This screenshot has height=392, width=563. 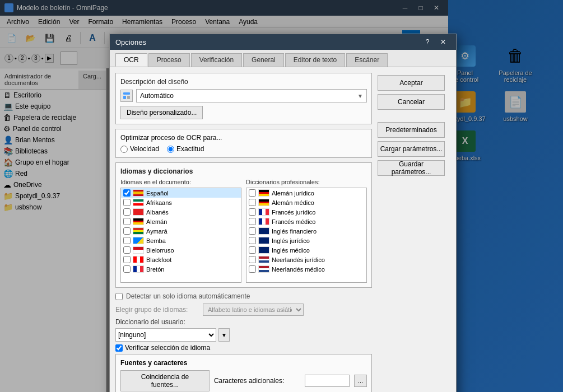 What do you see at coordinates (427, 42) in the screenshot?
I see `dialog-help-btn: ?` at bounding box center [427, 42].